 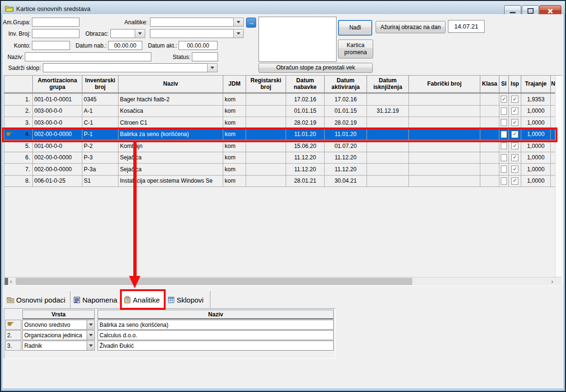 What do you see at coordinates (171, 147) in the screenshot?
I see `cell-naziv: Kombajn` at bounding box center [171, 147].